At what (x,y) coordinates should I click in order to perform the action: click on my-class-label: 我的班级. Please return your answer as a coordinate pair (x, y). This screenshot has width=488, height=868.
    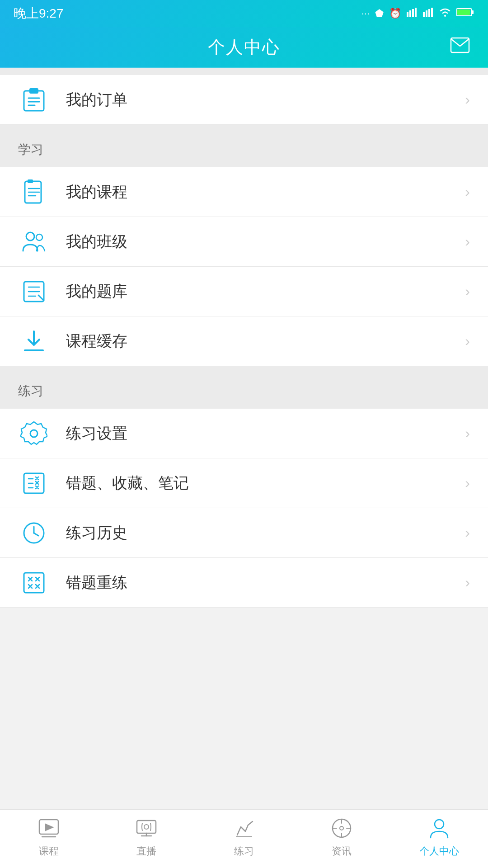
    Looking at the image, I should click on (266, 242).